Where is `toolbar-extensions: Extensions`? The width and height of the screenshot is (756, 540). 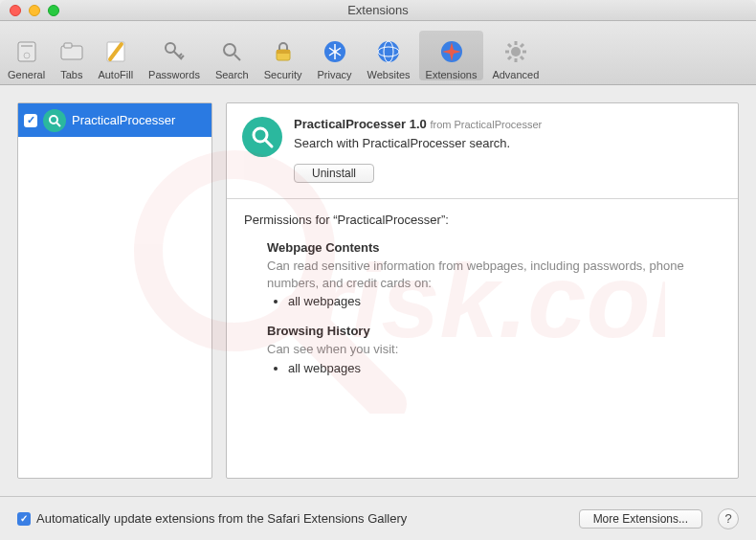
toolbar-extensions: Extensions is located at coordinates (452, 56).